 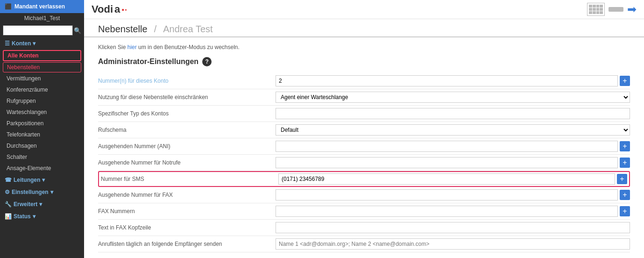 What do you see at coordinates (625, 81) in the screenshot?
I see `plus-button-nummer: +` at bounding box center [625, 81].